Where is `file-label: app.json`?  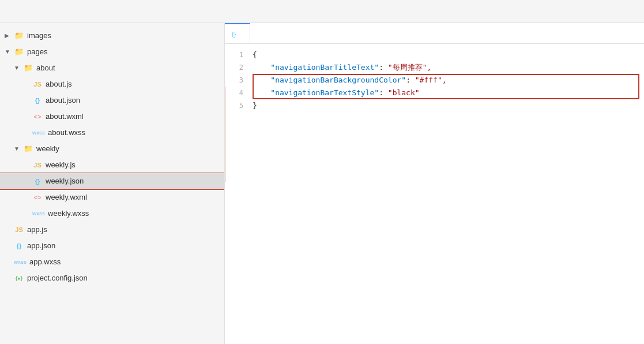 file-label: app.json is located at coordinates (42, 246).